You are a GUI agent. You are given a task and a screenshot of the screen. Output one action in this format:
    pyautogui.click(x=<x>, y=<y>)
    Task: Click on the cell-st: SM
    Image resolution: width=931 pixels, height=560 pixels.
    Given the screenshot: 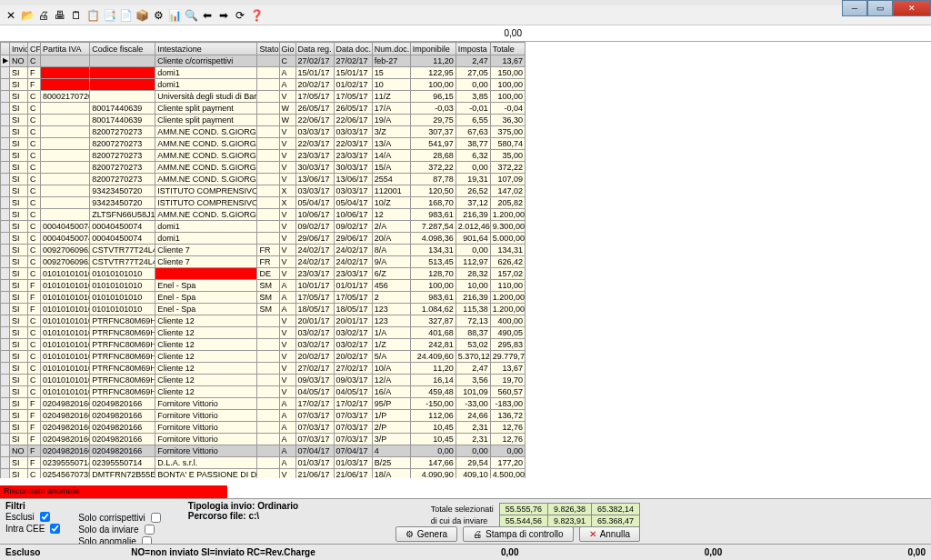 What is the action you would take?
    pyautogui.click(x=268, y=285)
    